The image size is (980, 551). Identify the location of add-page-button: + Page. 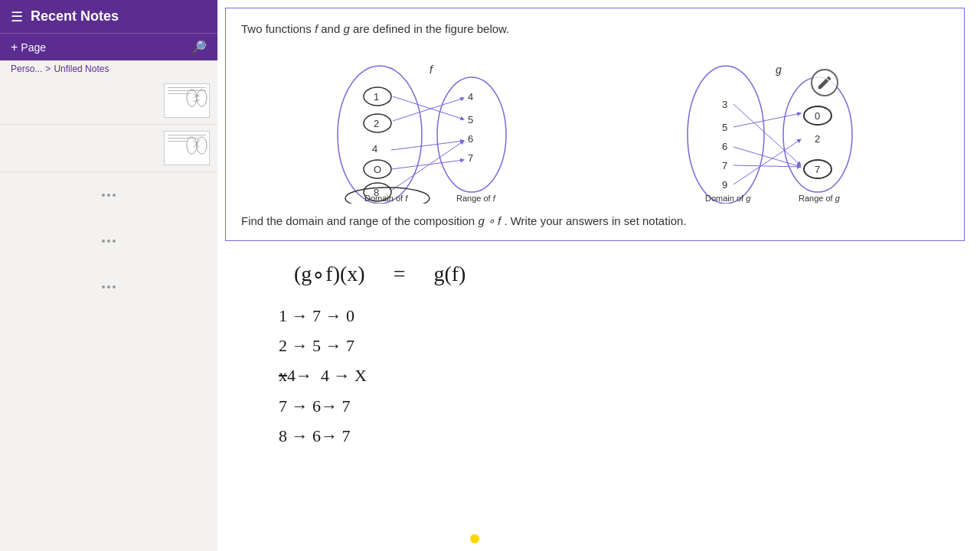
(28, 47).